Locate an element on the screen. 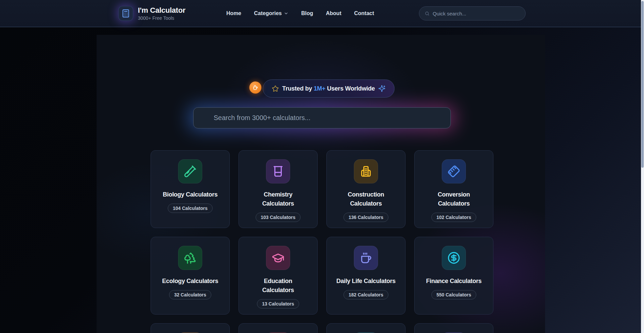 The image size is (644, 333). trusted-badge: Trusted by 1M+ Users Worldwide is located at coordinates (329, 89).